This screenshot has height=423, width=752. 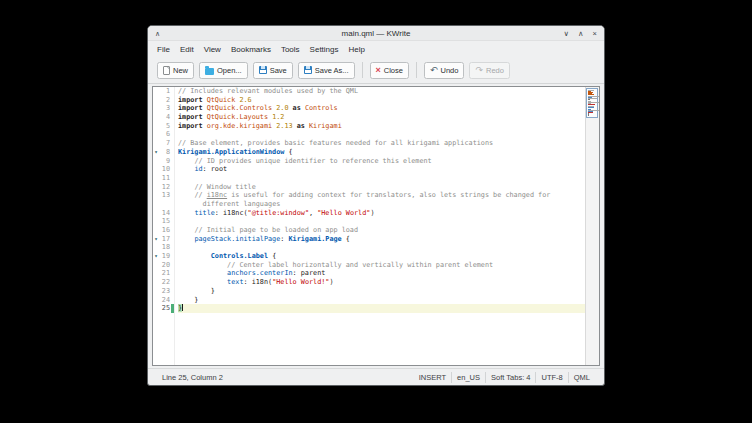 What do you see at coordinates (382, 152) in the screenshot?
I see `code-line: Kirigami.ApplicationWindow {` at bounding box center [382, 152].